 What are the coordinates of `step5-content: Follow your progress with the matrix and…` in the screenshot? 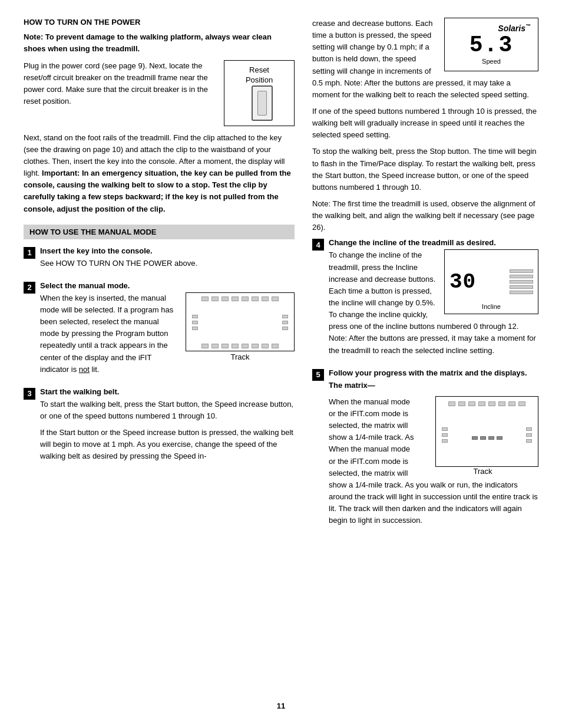 It's located at (434, 450).